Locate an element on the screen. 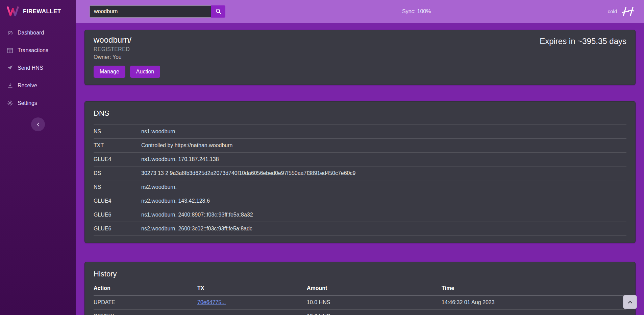 This screenshot has height=315, width=644. tx-link: 70e64775... is located at coordinates (212, 302).